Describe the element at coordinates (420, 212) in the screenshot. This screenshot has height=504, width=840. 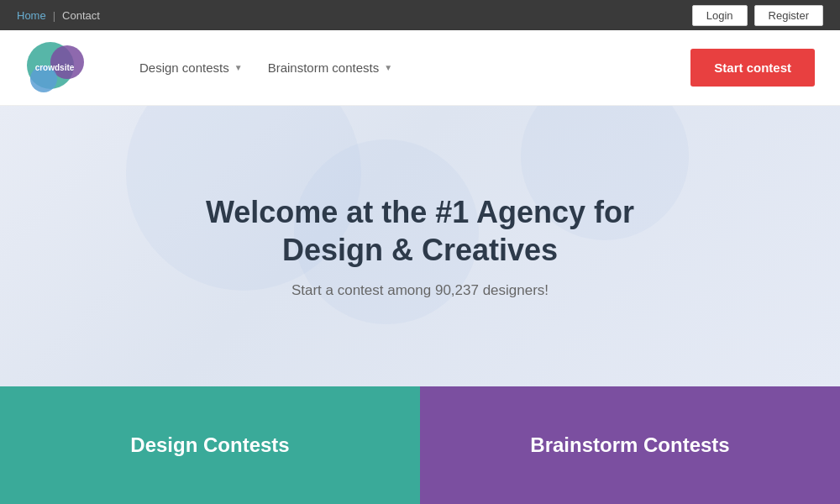
I see `hero-title-line1: Welcome at the #1 Agency for` at that location.